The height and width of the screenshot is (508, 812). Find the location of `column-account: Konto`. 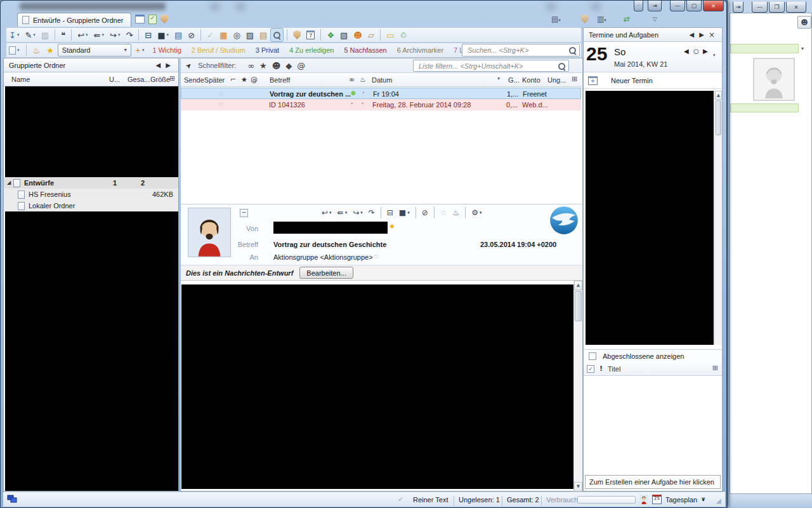

column-account: Konto is located at coordinates (532, 80).